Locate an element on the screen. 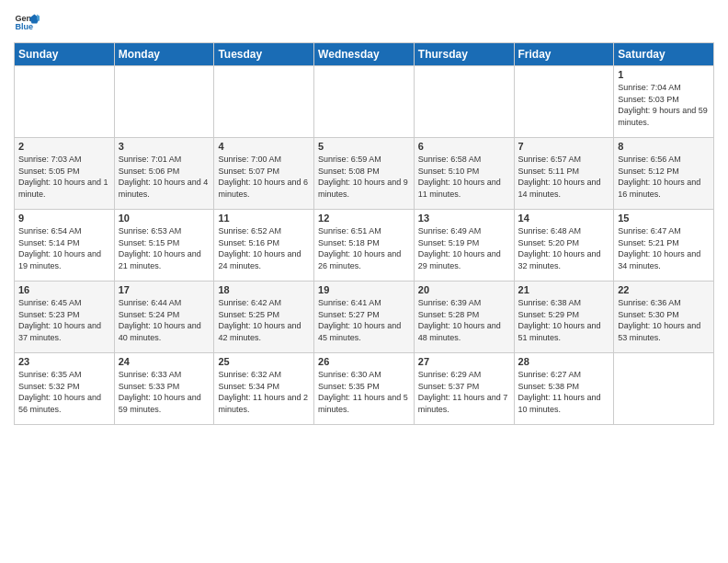  day-info: Sunrise: 7:04 AM Sunset: 5:03 PM Dayligh… is located at coordinates (664, 105).